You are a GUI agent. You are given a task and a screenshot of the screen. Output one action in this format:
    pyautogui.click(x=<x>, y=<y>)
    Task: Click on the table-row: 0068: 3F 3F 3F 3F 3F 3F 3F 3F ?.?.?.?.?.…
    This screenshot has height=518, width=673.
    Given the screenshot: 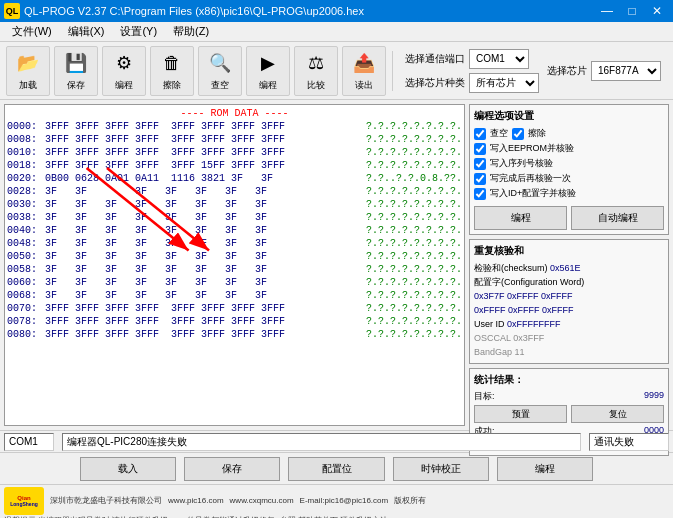 What is the action you would take?
    pyautogui.click(x=234, y=296)
    